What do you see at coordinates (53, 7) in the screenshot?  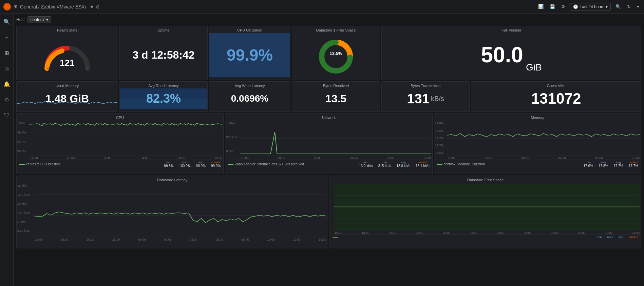 I see `breadcrumb: General / Zabbix VMware ESXi` at bounding box center [53, 7].